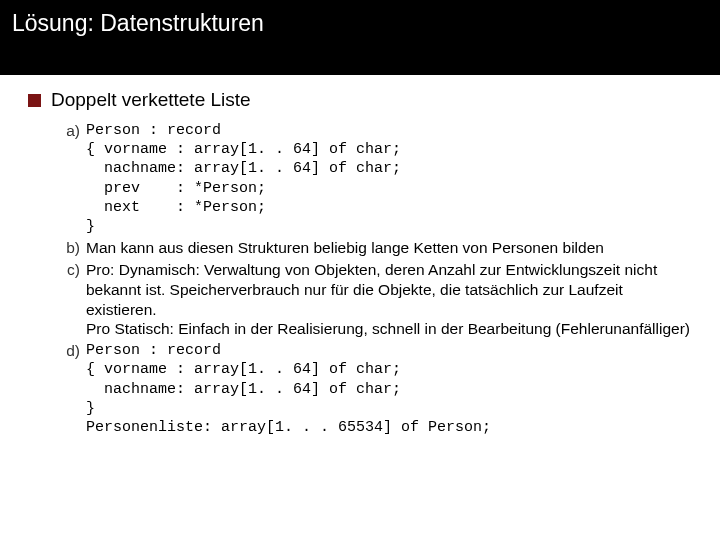  Describe the element at coordinates (360, 100) in the screenshot. I see `bullet-row: Doppelt verkettete Liste` at that location.